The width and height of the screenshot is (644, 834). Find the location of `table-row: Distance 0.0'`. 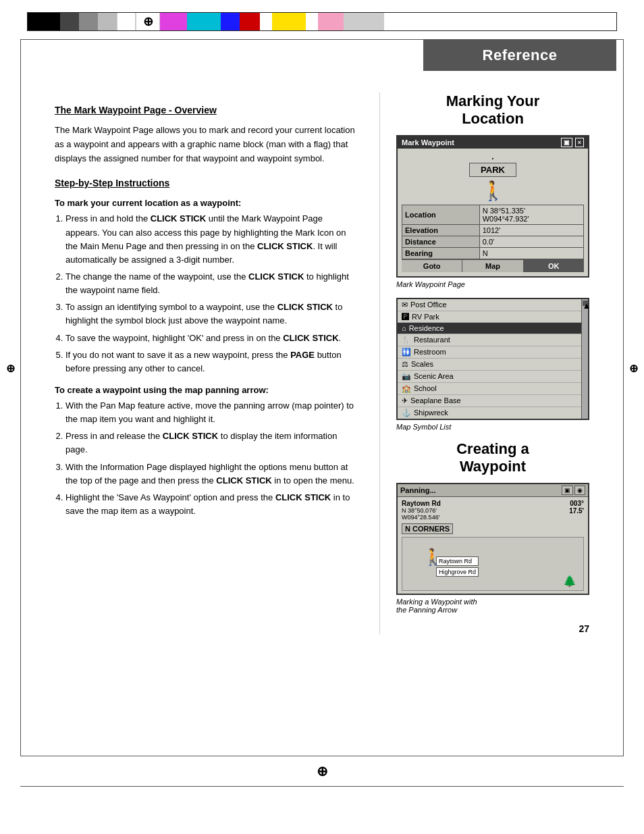

table-row: Distance 0.0' is located at coordinates (493, 242).